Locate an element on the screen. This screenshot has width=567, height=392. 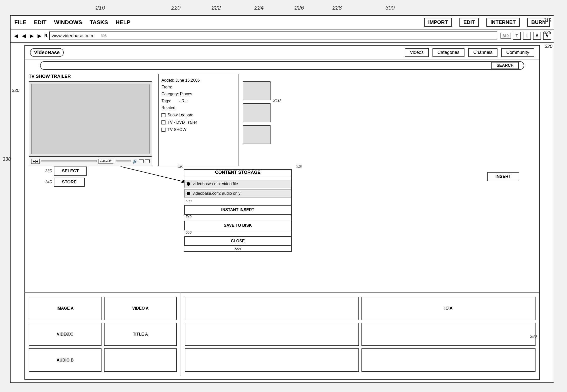
nav-back-arrow: ◀ is located at coordinates (16, 36).